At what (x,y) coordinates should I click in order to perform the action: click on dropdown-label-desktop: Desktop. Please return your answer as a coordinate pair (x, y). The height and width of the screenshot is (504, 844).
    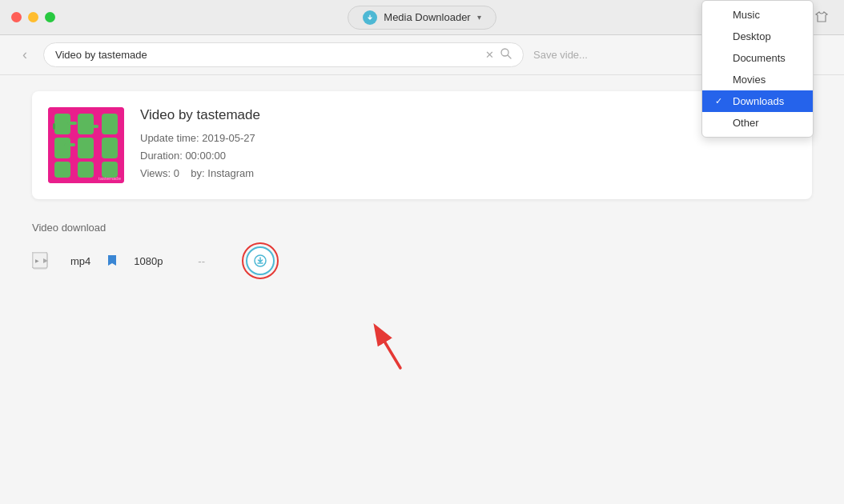
    Looking at the image, I should click on (752, 37).